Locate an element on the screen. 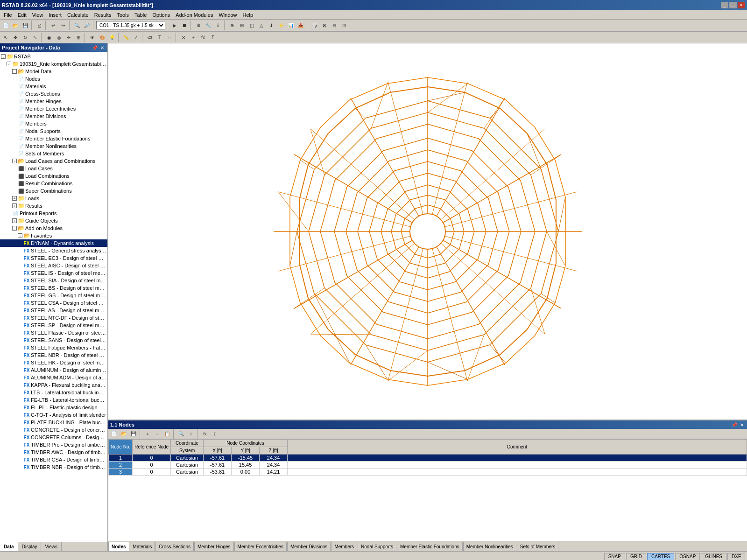 This screenshot has width=747, height=560. new-btn: 📄 is located at coordinates (6, 25).